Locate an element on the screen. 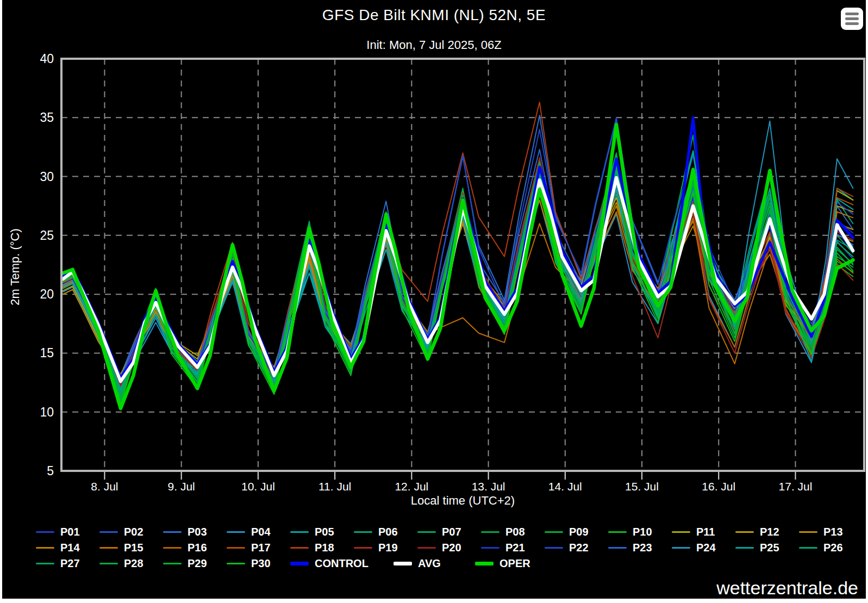 This screenshot has height=603, width=868. x-tick-label: 10. Jul is located at coordinates (258, 486).